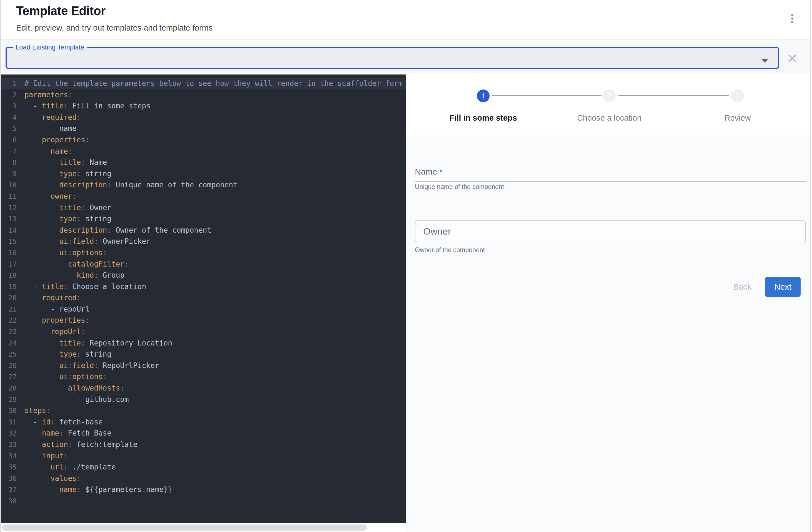  I want to click on line-content: - name, so click(47, 128).